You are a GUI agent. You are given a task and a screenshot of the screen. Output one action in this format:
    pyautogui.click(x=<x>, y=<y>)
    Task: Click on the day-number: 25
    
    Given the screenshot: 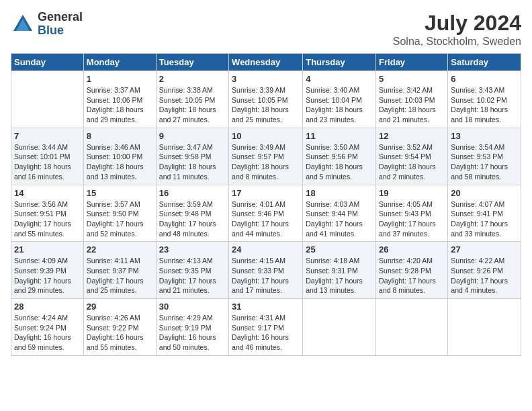 What is the action you would take?
    pyautogui.click(x=339, y=250)
    